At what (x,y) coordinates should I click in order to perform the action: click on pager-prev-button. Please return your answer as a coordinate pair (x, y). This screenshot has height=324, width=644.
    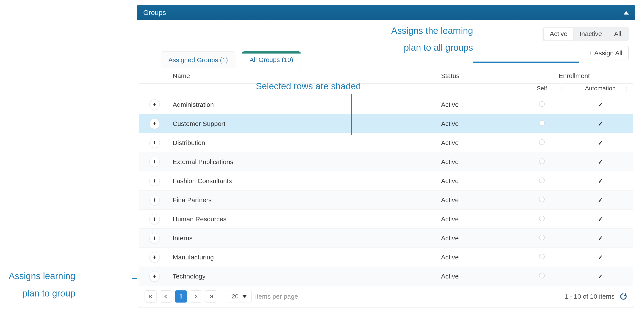
    Looking at the image, I should click on (166, 296).